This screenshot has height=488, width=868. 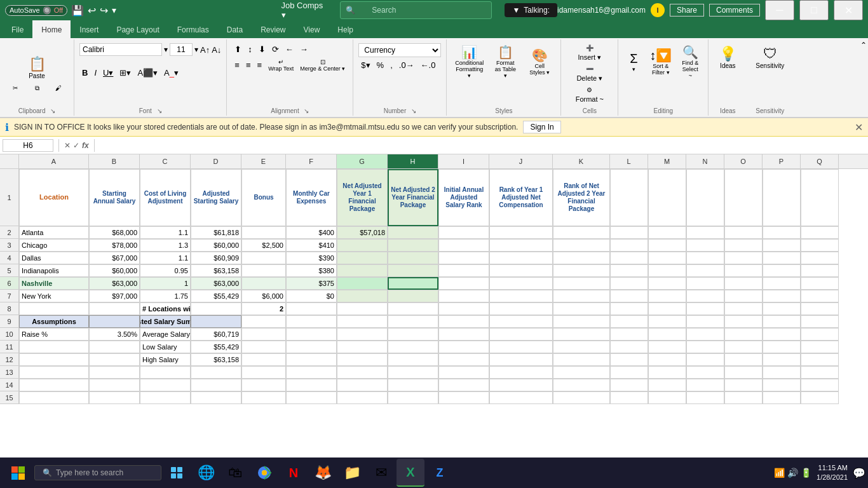 What do you see at coordinates (581, 398) in the screenshot?
I see `cell-k15` at bounding box center [581, 398].